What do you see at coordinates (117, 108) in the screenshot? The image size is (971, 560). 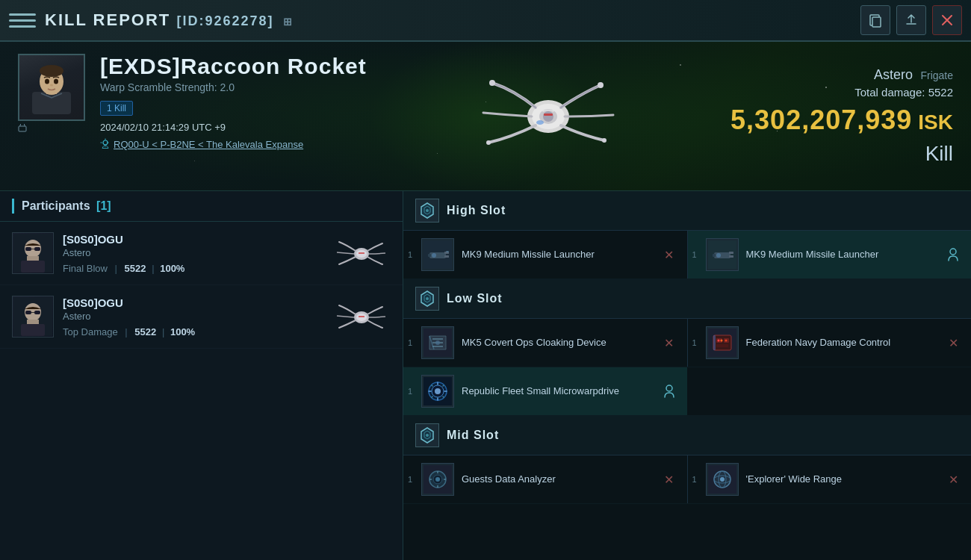 I see `kills-badge: 1 Kill` at bounding box center [117, 108].